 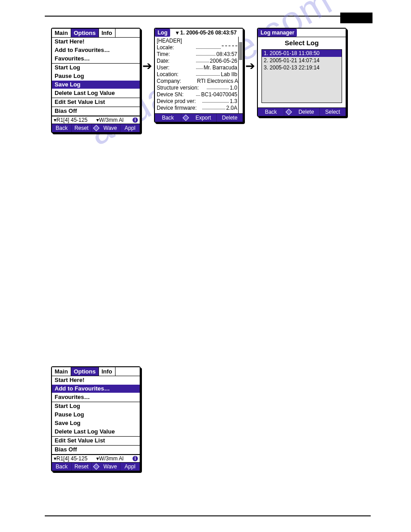 What do you see at coordinates (197, 101) in the screenshot?
I see `row-prodver: Device prod ver:1.3` at bounding box center [197, 101].